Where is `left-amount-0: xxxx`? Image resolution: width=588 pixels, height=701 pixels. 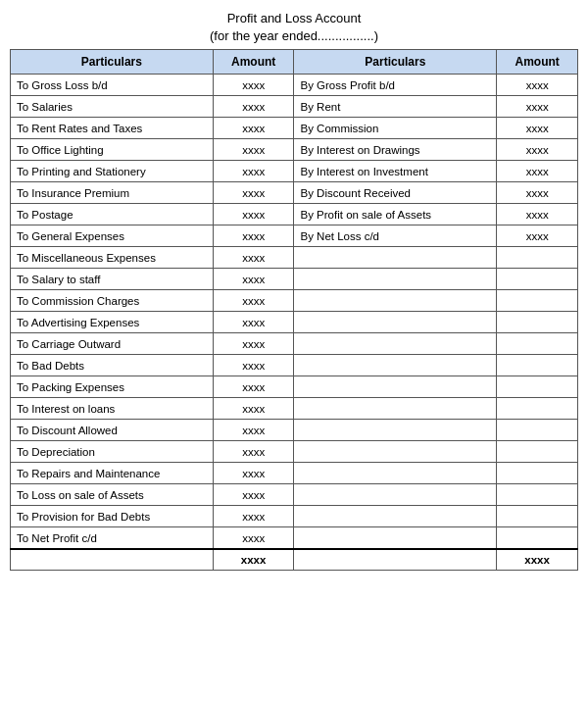 left-amount-0: xxxx is located at coordinates (253, 85).